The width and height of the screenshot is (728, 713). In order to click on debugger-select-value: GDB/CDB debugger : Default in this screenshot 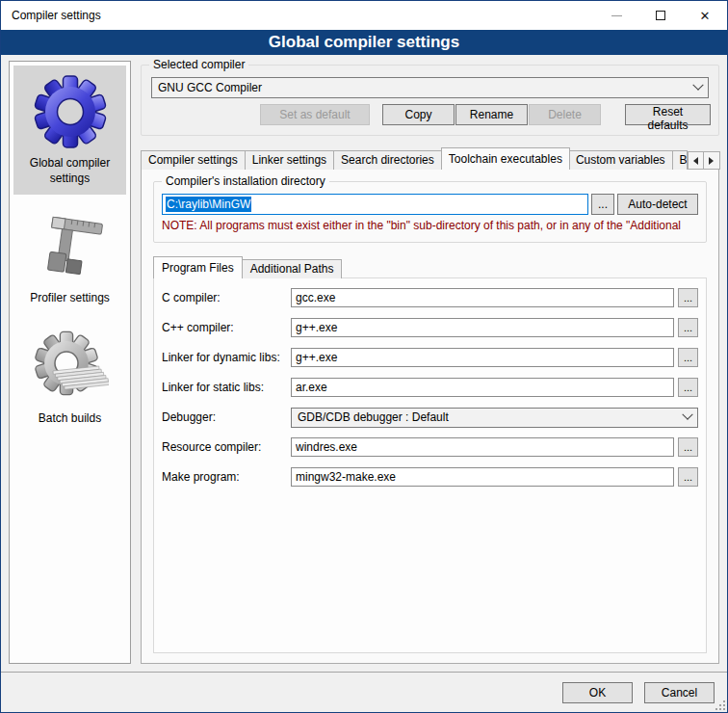, I will do `click(491, 417)`.